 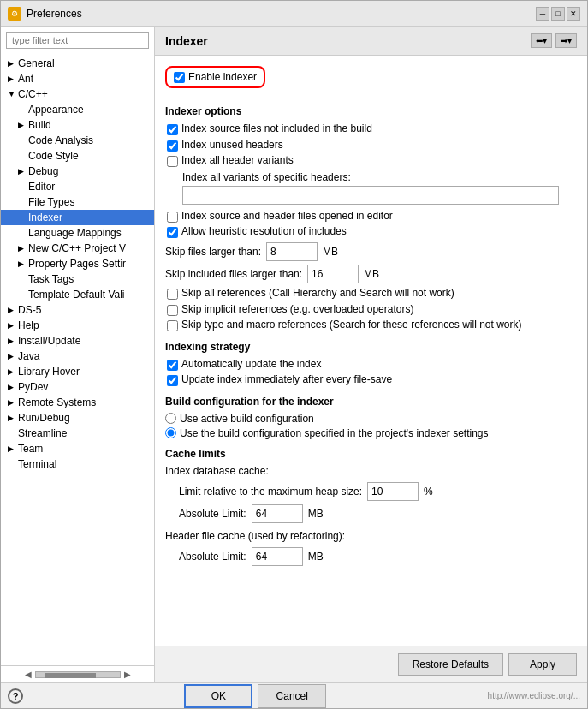 What do you see at coordinates (378, 514) in the screenshot?
I see `absolute-limit1-field: Absolute Limit: MB` at bounding box center [378, 514].